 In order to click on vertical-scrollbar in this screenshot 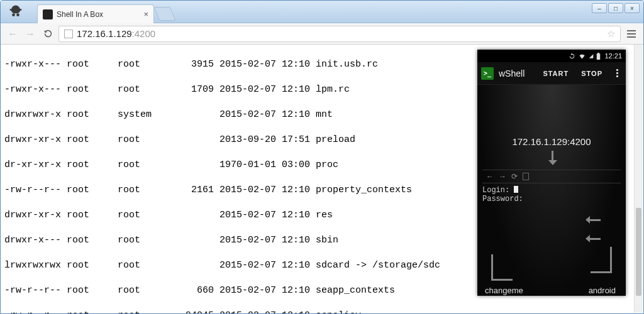, I will do `click(638, 178)`.